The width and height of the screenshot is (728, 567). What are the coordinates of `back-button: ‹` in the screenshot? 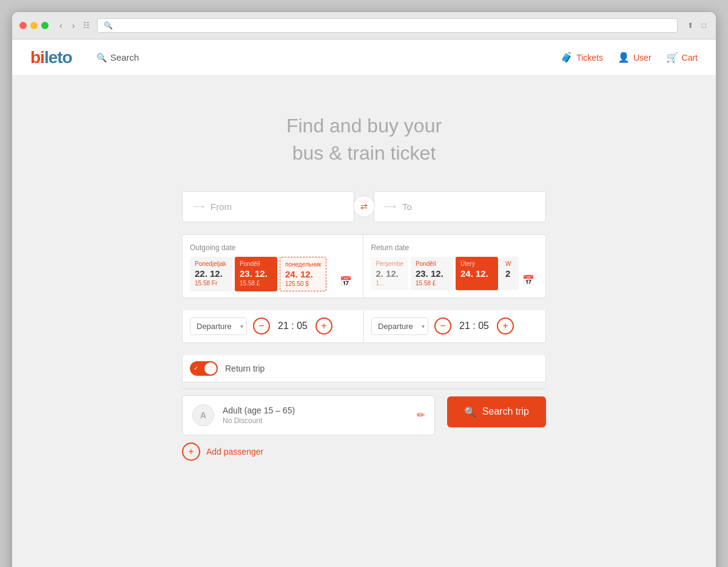 It's located at (61, 25).